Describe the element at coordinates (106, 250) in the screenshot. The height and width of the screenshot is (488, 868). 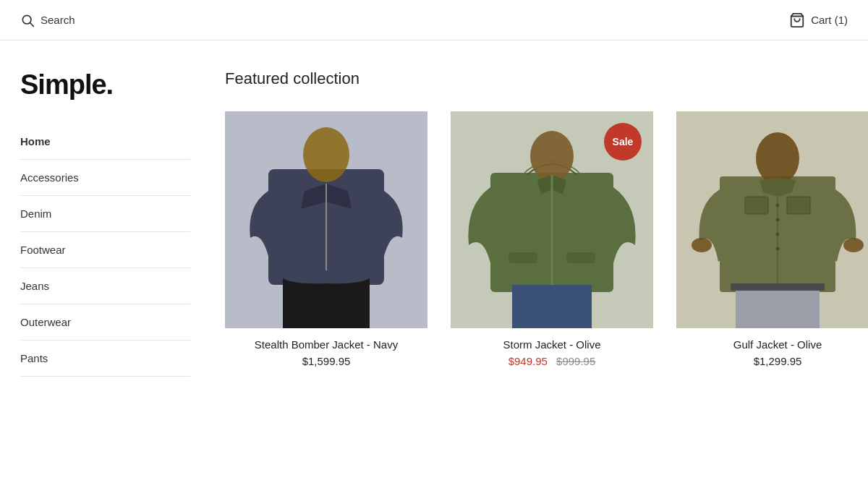
I see `nav-list: Home Accessories Denim Footwear Jeans Ou…` at that location.